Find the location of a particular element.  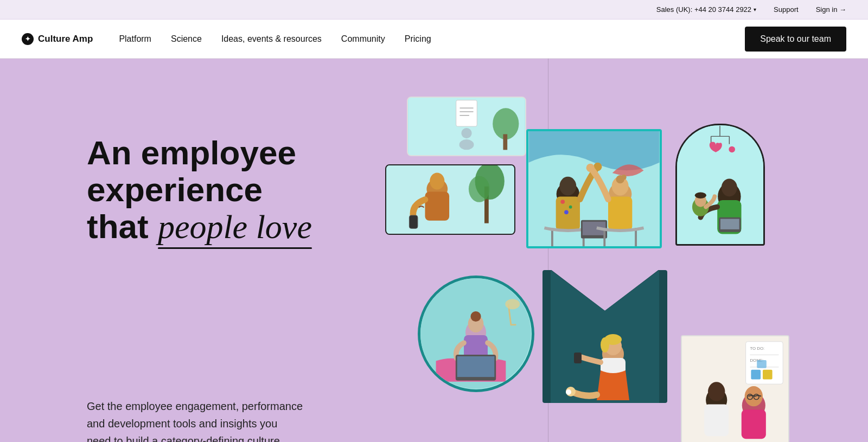

sales-phone: Sales (UK): +44 20 3744 2922 ▾ is located at coordinates (706, 10).